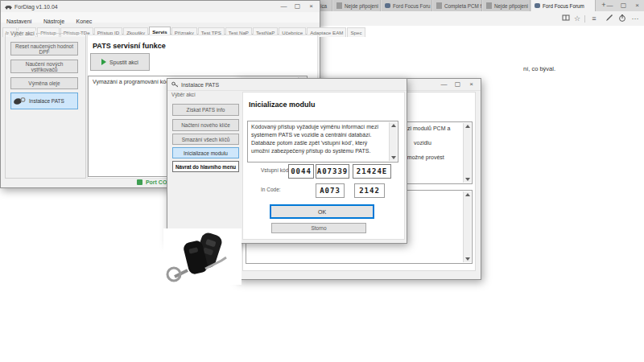 The height and width of the screenshot is (362, 644). Describe the element at coordinates (407, 6) in the screenshot. I see `browser-tab: Ford Focus Foru` at that location.